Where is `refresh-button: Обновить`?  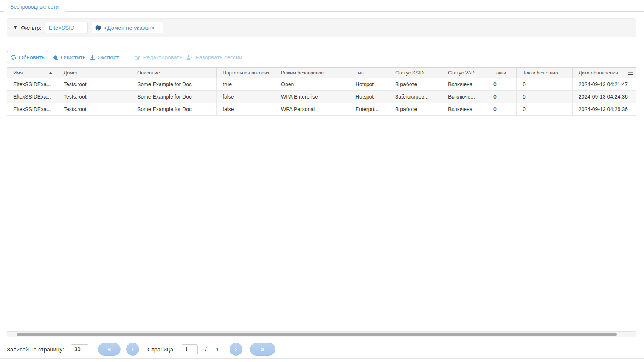
refresh-button: Обновить is located at coordinates (28, 57).